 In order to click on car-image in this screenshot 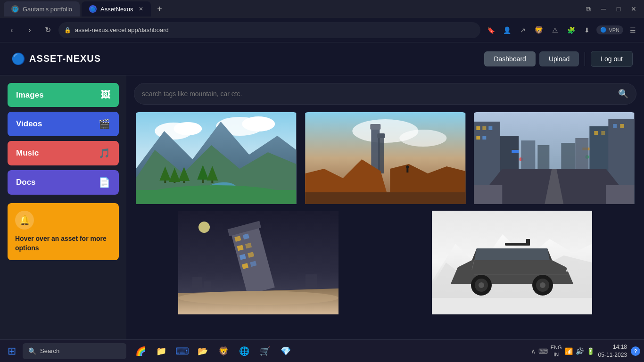, I will do `click(512, 263)`.